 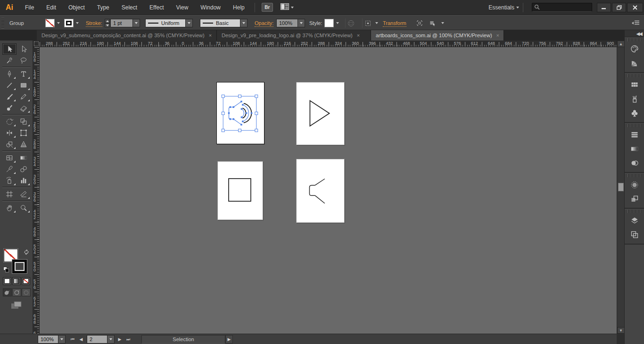 What do you see at coordinates (24, 208) in the screenshot?
I see `tool-zoom` at bounding box center [24, 208].